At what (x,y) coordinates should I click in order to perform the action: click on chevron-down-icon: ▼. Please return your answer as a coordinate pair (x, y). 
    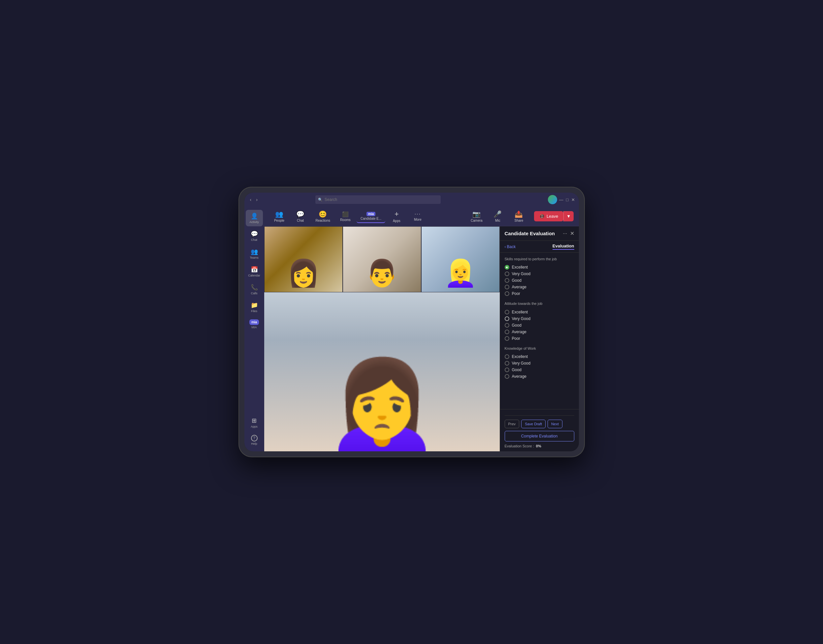
    Looking at the image, I should click on (569, 216).